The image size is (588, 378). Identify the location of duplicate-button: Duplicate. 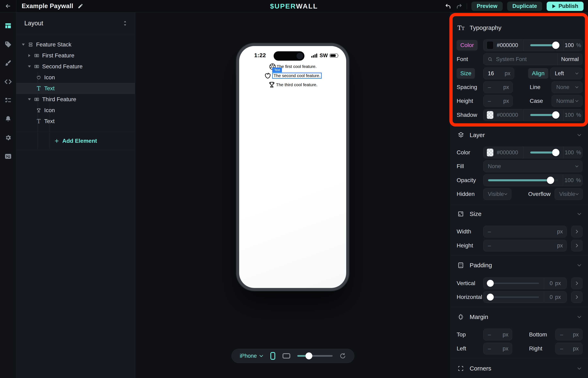
(525, 6).